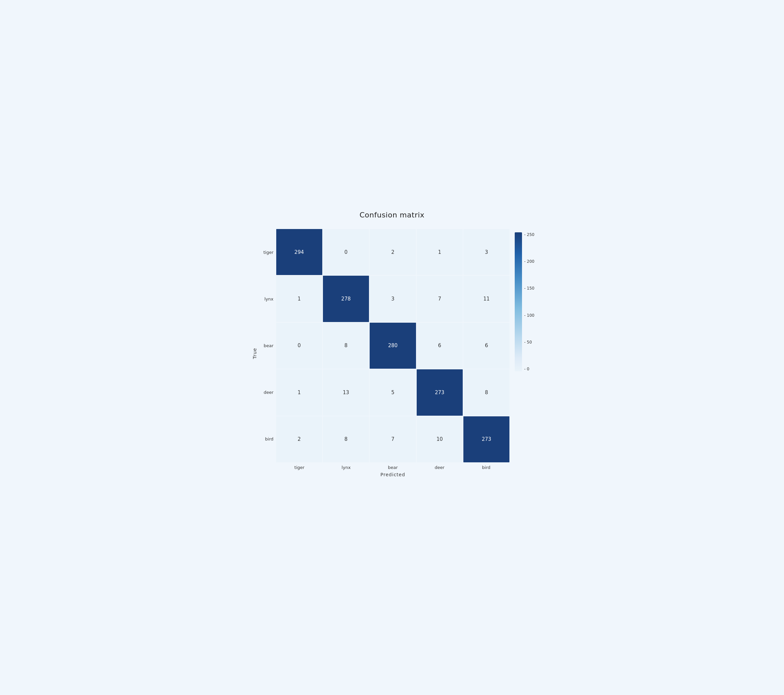  Describe the element at coordinates (440, 252) in the screenshot. I see `matrix-cell-0-3: 1` at that location.